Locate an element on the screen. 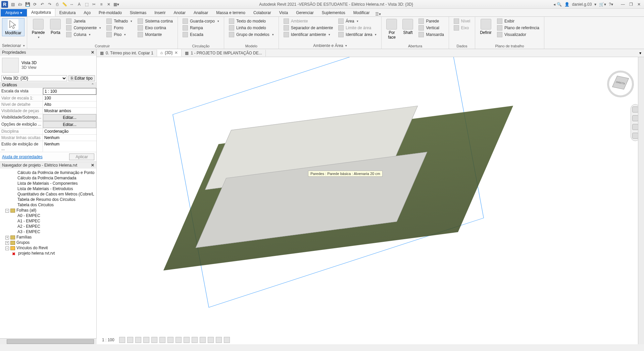  tree-node-schedule: Tabela dos Circuitos is located at coordinates (48, 205).